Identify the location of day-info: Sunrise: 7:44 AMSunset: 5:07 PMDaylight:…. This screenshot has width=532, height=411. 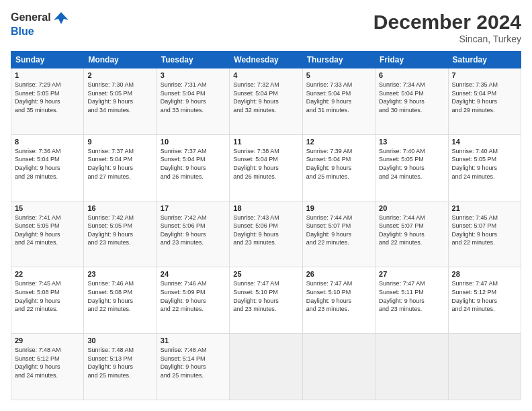
(411, 230).